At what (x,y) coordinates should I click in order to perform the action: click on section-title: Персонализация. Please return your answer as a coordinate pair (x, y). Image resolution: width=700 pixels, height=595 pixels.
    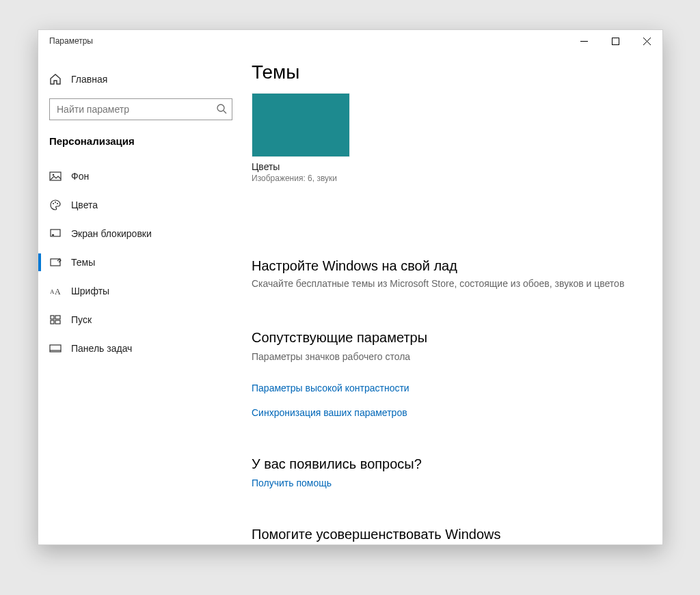
    Looking at the image, I should click on (141, 138).